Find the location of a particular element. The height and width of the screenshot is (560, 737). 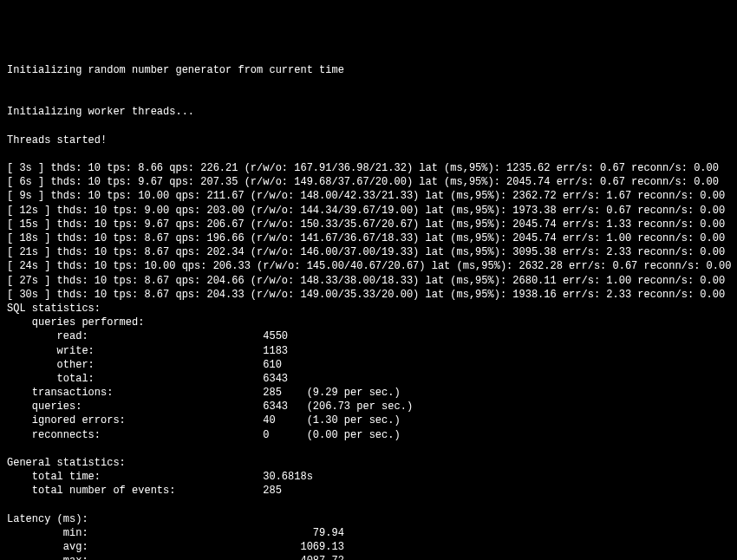

output-line: queries performed: is located at coordinates (368, 322).